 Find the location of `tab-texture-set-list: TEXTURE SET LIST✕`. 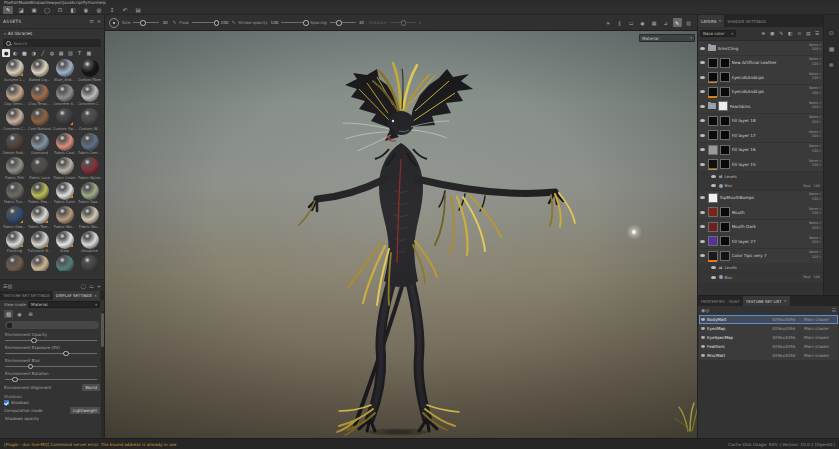

tab-texture-set-list: TEXTURE SET LIST✕ is located at coordinates (766, 301).